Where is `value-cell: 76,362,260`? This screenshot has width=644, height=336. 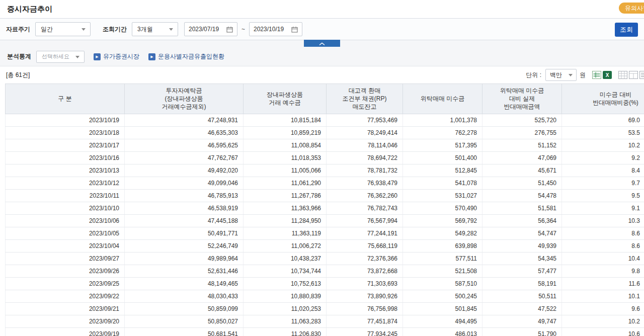
value-cell: 76,362,260 is located at coordinates (365, 195).